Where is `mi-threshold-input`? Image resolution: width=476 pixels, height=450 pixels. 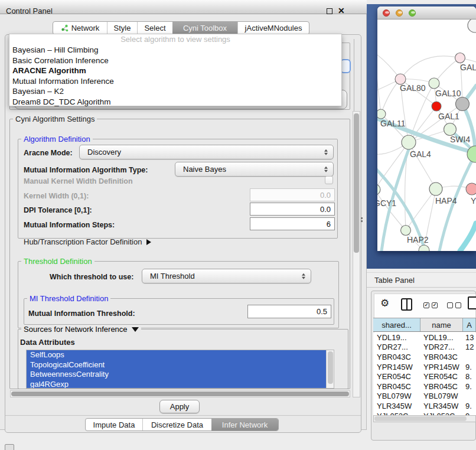 mi-threshold-input is located at coordinates (289, 312).